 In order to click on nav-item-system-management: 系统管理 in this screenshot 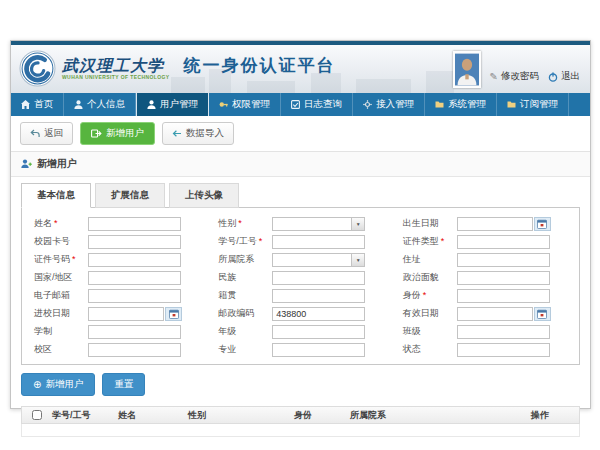, I will do `click(461, 104)`.